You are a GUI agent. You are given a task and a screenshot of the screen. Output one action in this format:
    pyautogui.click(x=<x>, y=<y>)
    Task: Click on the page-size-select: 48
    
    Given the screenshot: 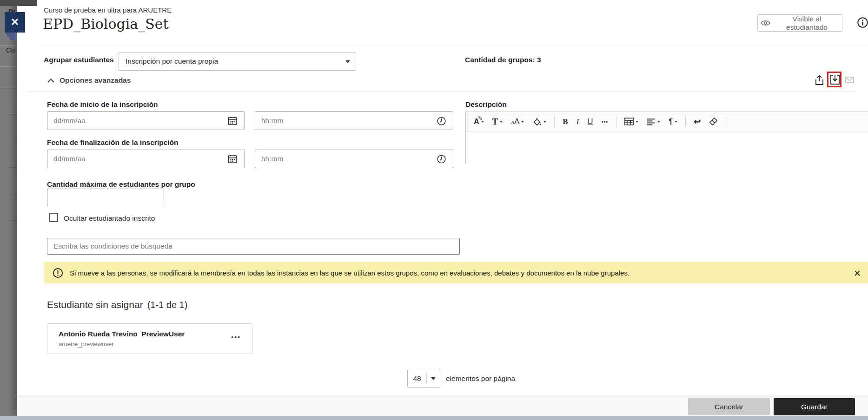 What is the action you would take?
    pyautogui.click(x=424, y=379)
    